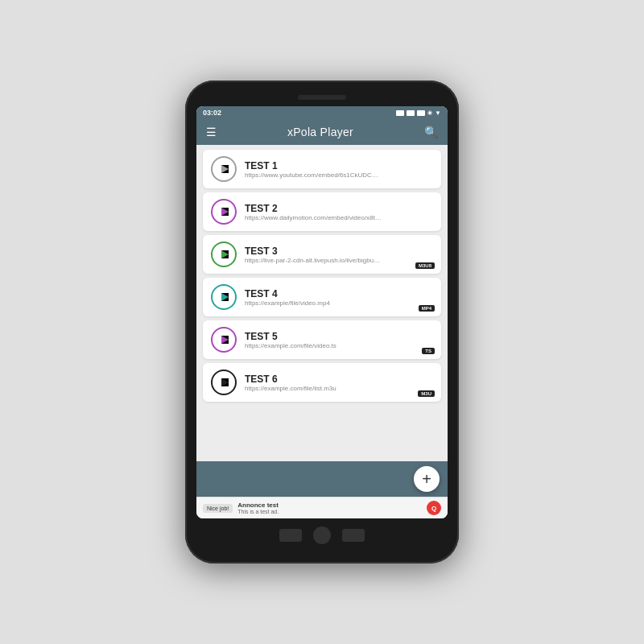 This screenshot has height=644, width=644. Describe the element at coordinates (339, 254) in the screenshot. I see `item-info: TEST 3https://live-par-2-cdn-alt.livepus…` at that location.